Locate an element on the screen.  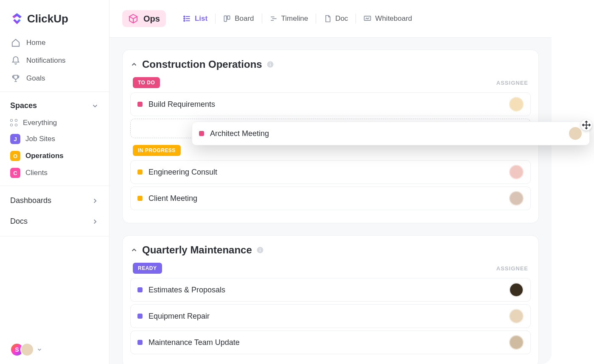
sidebar-item-job-sites: J Job Sites is located at coordinates (54, 139).